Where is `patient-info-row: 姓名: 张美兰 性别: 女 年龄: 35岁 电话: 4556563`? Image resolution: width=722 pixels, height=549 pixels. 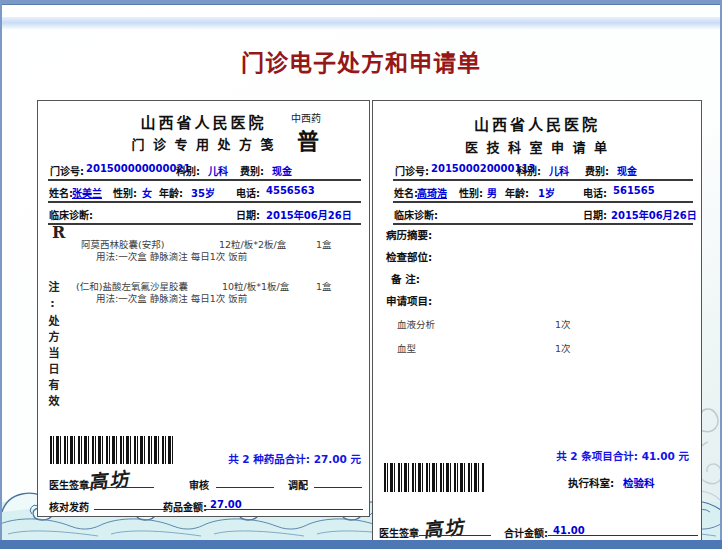
patient-info-row: 姓名: 张美兰 性别: 女 年龄: 35岁 电话: 4556563 is located at coordinates (204, 192).